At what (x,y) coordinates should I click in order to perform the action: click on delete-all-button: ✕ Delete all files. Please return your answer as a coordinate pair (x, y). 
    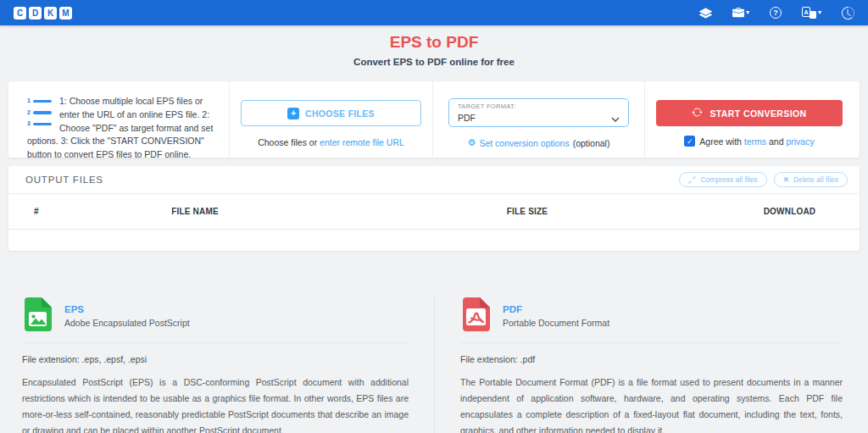
    Looking at the image, I should click on (810, 180).